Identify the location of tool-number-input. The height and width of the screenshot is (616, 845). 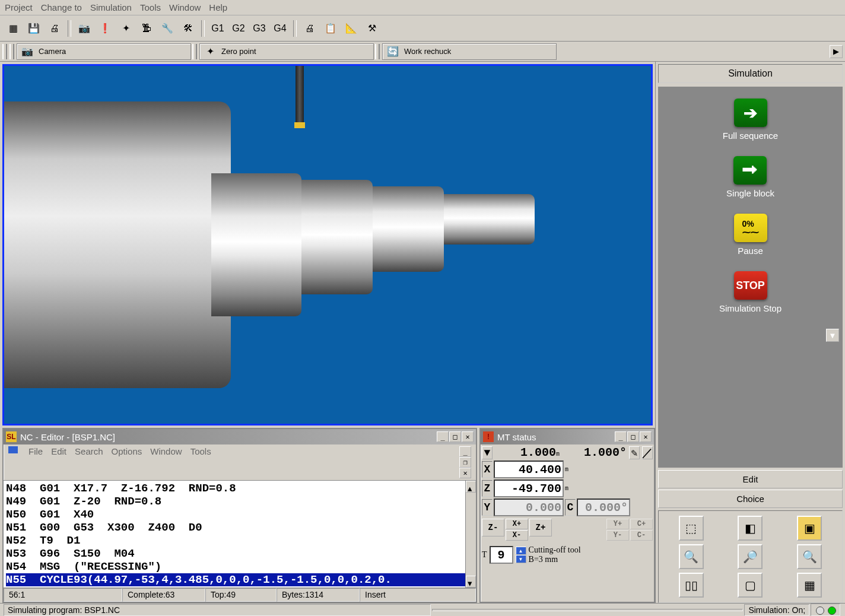
(501, 555).